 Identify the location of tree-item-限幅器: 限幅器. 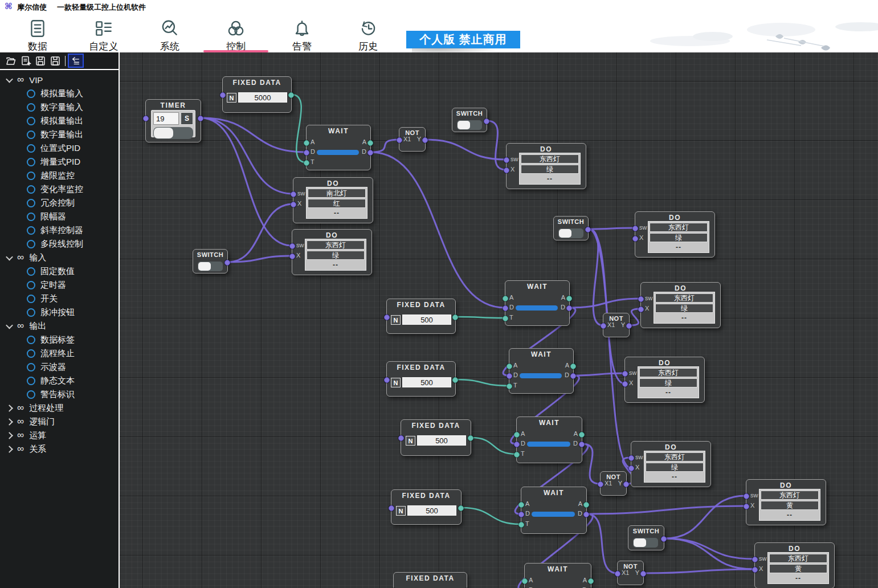
(59, 217).